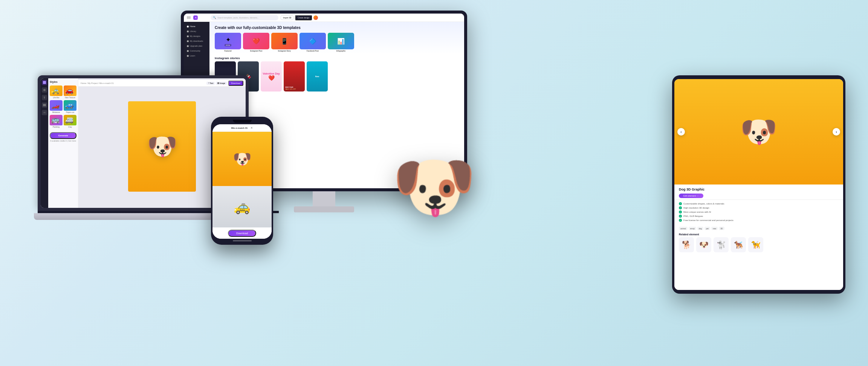  I want to click on featured-badge: pixcap, so click(228, 45).